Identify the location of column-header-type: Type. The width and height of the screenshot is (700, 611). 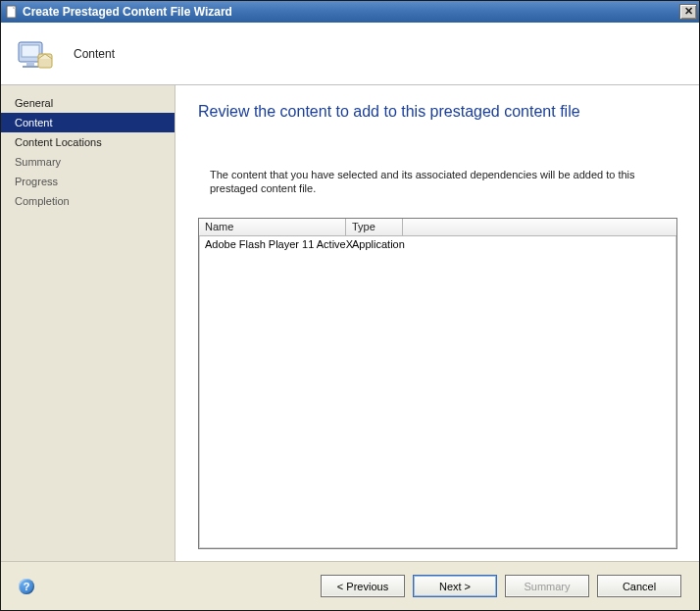
(375, 228).